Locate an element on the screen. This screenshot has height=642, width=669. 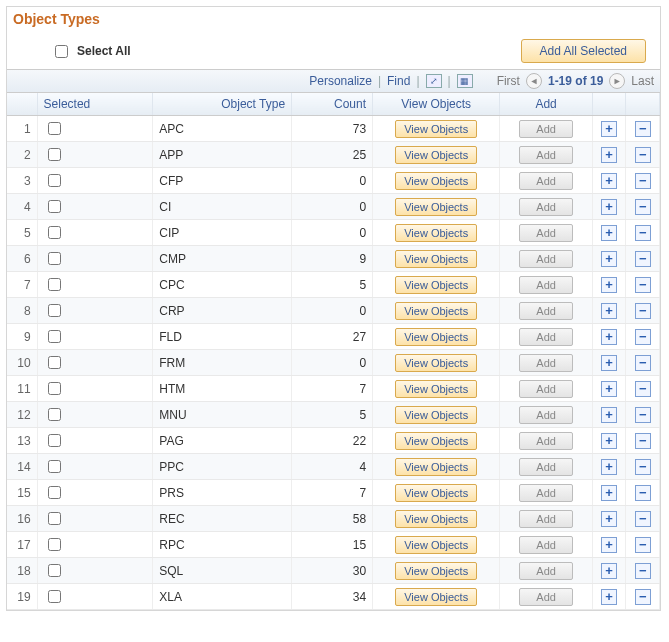
first-label: First is located at coordinates (508, 81).